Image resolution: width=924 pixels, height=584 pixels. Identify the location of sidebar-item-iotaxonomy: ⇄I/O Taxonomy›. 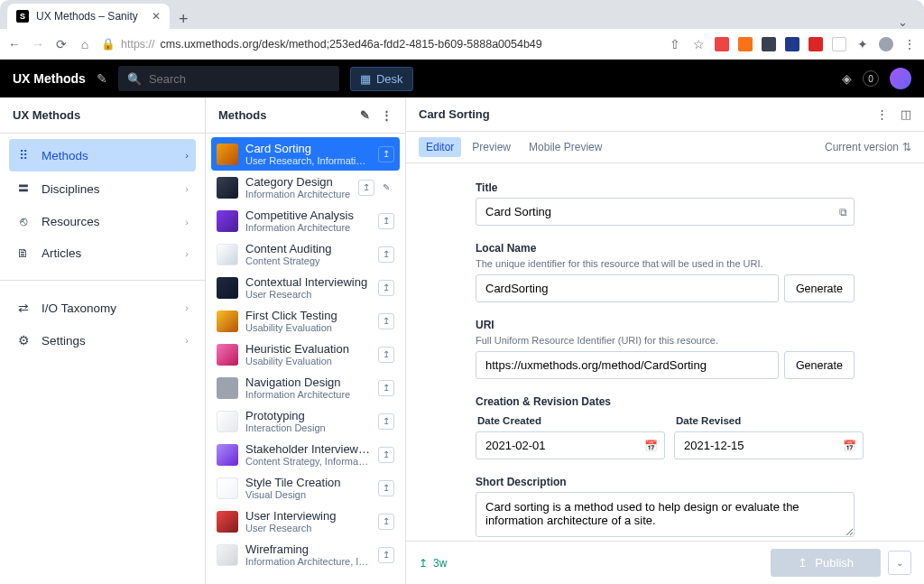
(103, 308).